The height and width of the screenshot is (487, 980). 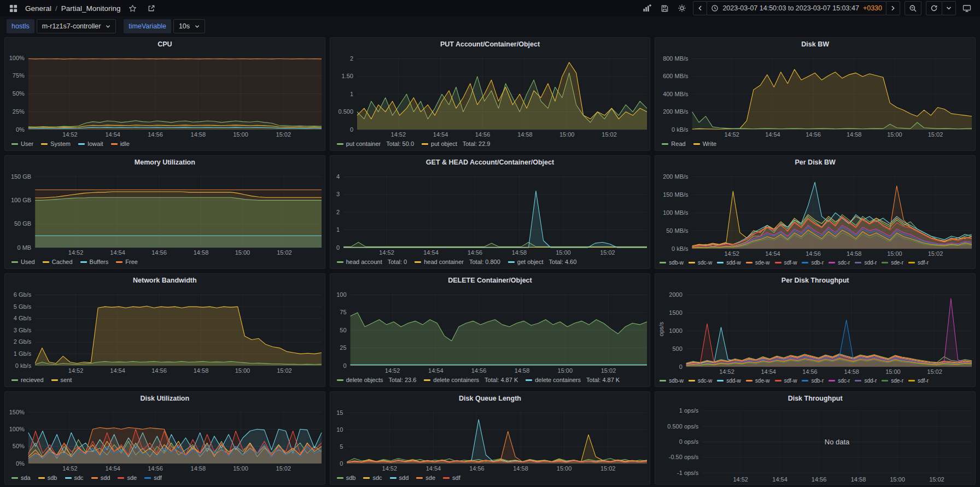 What do you see at coordinates (949, 8) in the screenshot?
I see `refresh-interval-dropdown` at bounding box center [949, 8].